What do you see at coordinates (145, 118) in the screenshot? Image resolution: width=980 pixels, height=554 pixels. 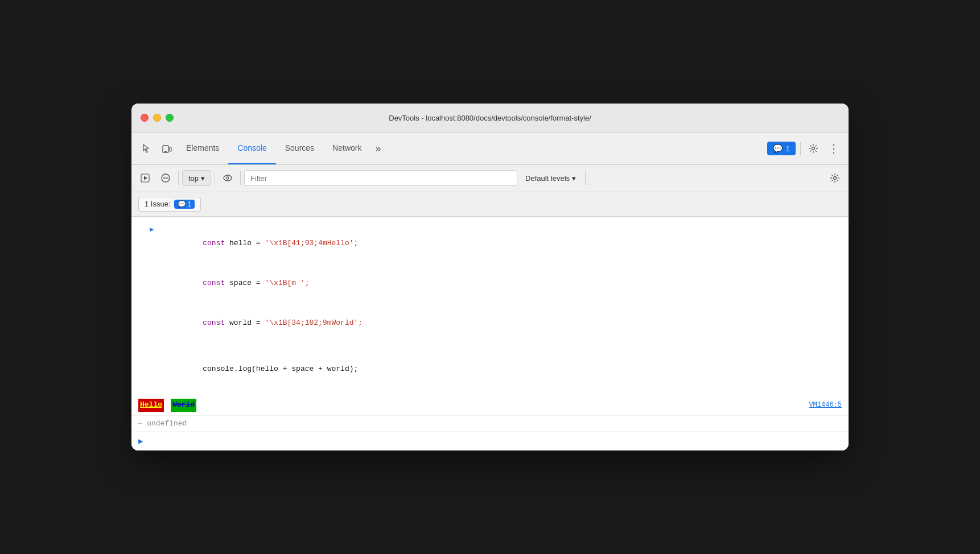 I see `close-button` at bounding box center [145, 118].